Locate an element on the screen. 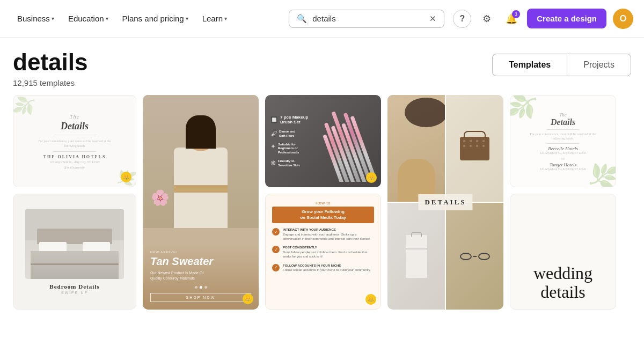 The image size is (644, 338). watercolor-leaf-br: 🌿 is located at coordinates (601, 173).